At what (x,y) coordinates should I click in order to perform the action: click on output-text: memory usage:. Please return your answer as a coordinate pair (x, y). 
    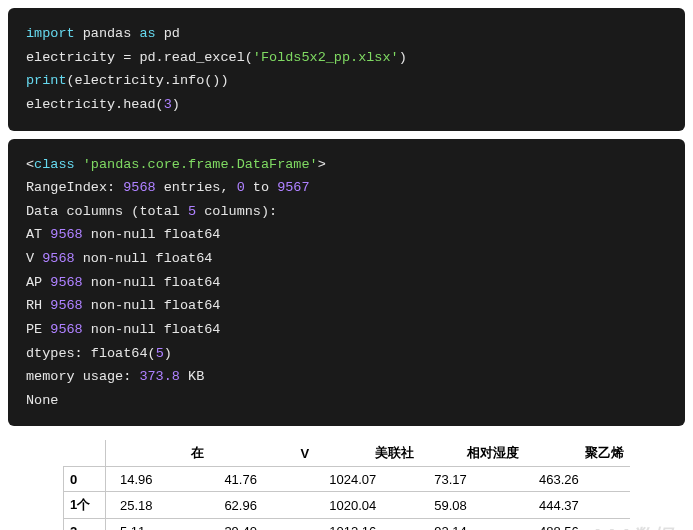
    Looking at the image, I should click on (82, 376).